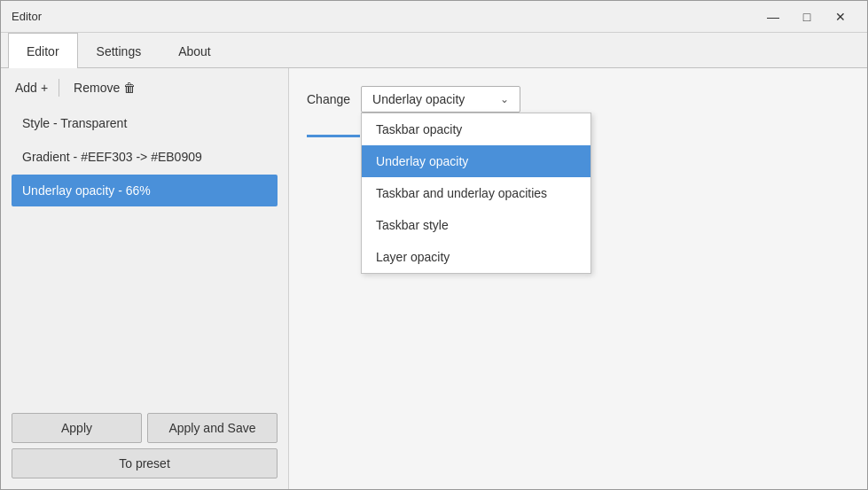 The height and width of the screenshot is (490, 868). I want to click on change-dropdown-button: Underlay opacity ⌄, so click(441, 99).